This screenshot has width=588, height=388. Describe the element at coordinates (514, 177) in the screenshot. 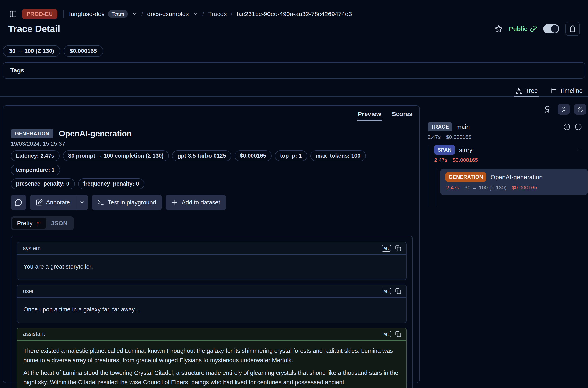

I see `generation-row: GENERATION OpenAI-generation` at that location.